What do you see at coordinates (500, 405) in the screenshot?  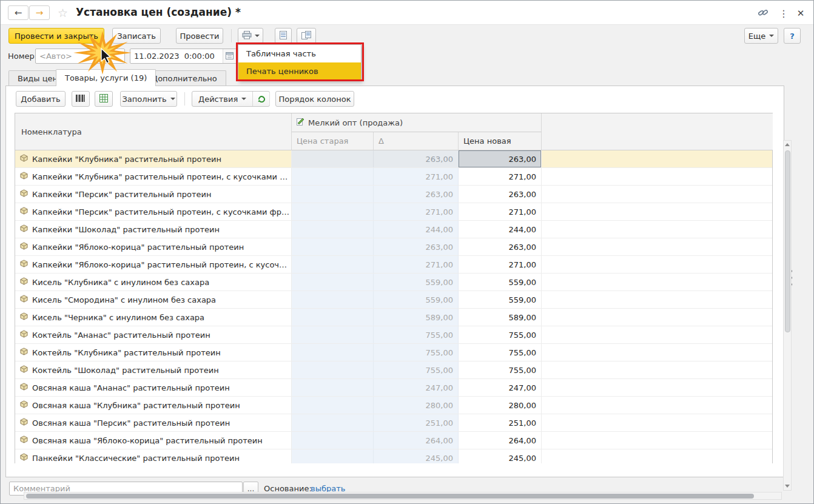 I see `new-price-cell: 280,00` at bounding box center [500, 405].